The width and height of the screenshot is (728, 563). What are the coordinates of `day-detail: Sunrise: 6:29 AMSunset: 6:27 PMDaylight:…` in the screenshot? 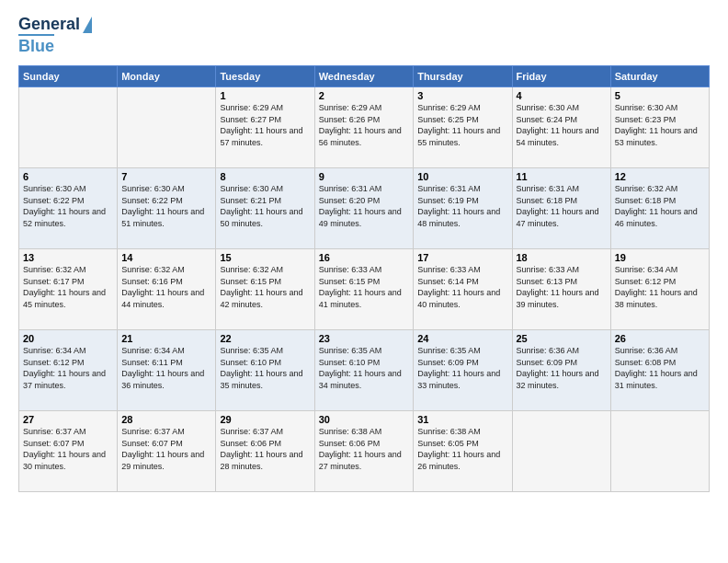 It's located at (265, 125).